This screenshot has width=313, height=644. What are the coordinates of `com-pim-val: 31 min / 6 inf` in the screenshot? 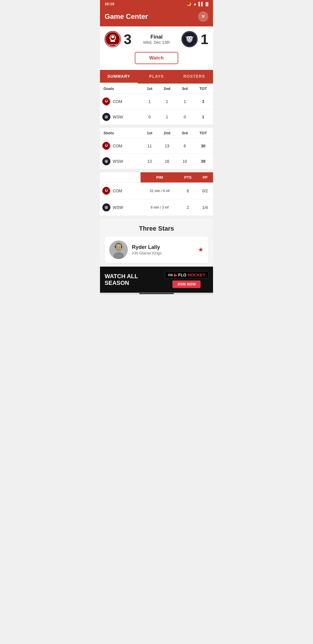 It's located at (159, 191).